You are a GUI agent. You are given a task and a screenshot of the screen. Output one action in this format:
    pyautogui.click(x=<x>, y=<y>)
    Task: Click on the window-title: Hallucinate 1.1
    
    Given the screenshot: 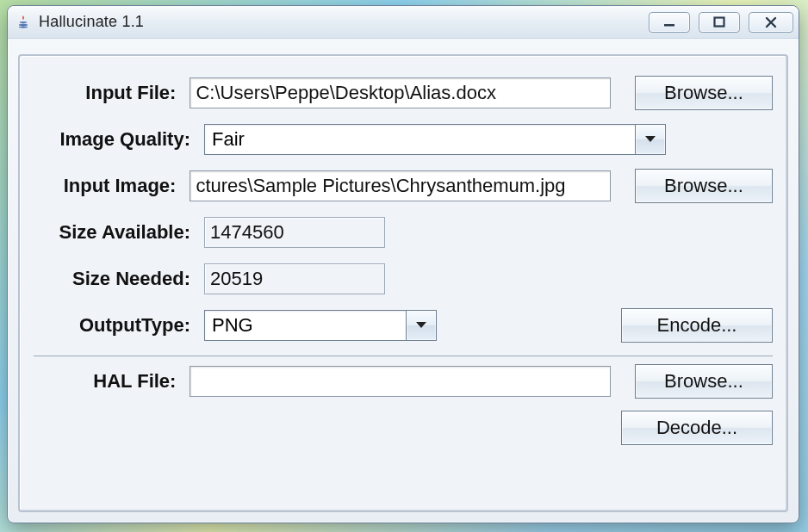 What is the action you would take?
    pyautogui.click(x=344, y=22)
    